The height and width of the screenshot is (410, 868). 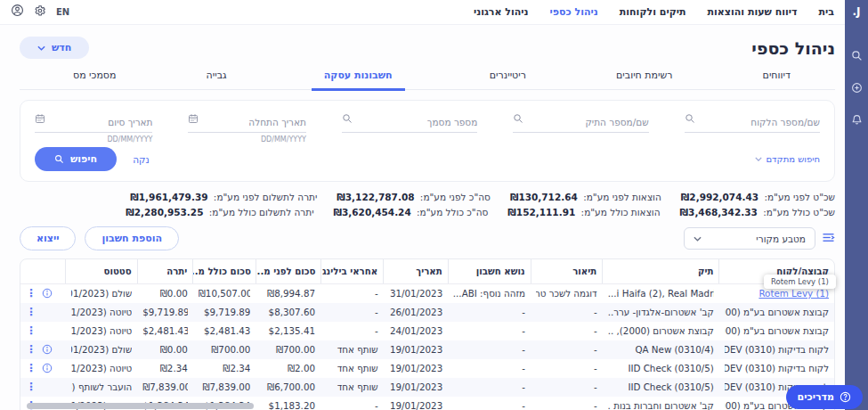 What do you see at coordinates (40, 12) in the screenshot?
I see `gear-icon` at bounding box center [40, 12].